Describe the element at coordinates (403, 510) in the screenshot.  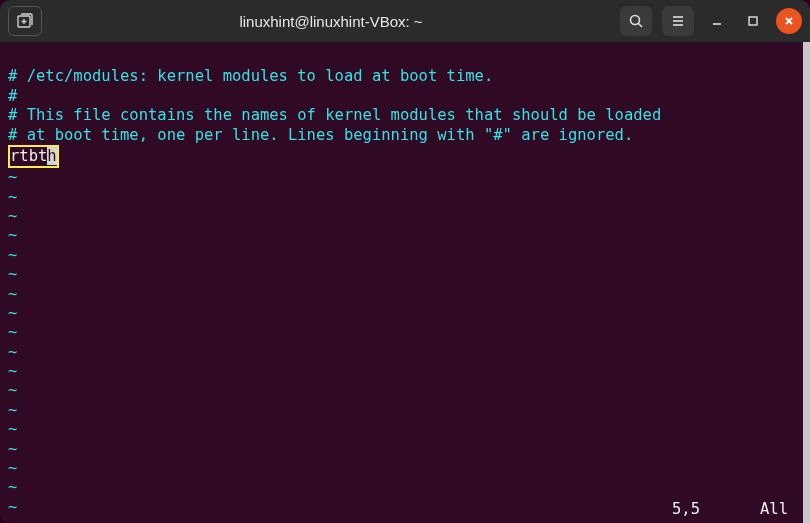
I see `vim-status-line: 5,5 All` at that location.